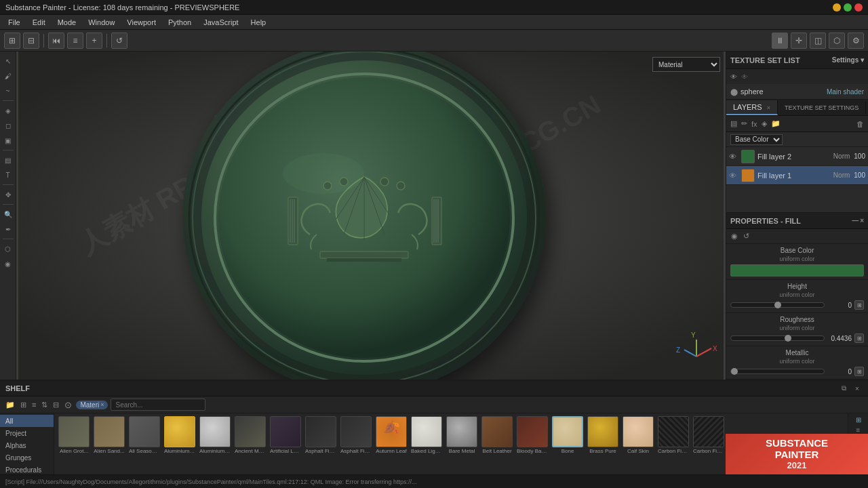  What do you see at coordinates (45, 405) in the screenshot?
I see `shelf-tool-sort: ⇅` at bounding box center [45, 405].